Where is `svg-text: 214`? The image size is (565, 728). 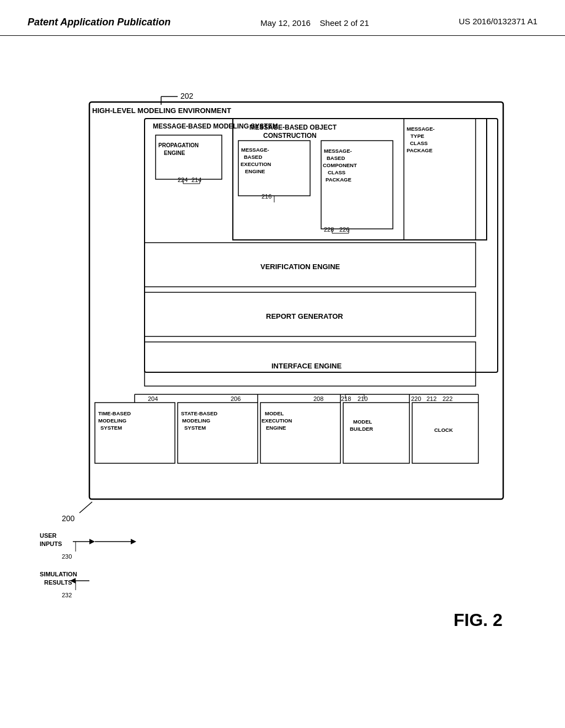
svg-text: 214 is located at coordinates (196, 180).